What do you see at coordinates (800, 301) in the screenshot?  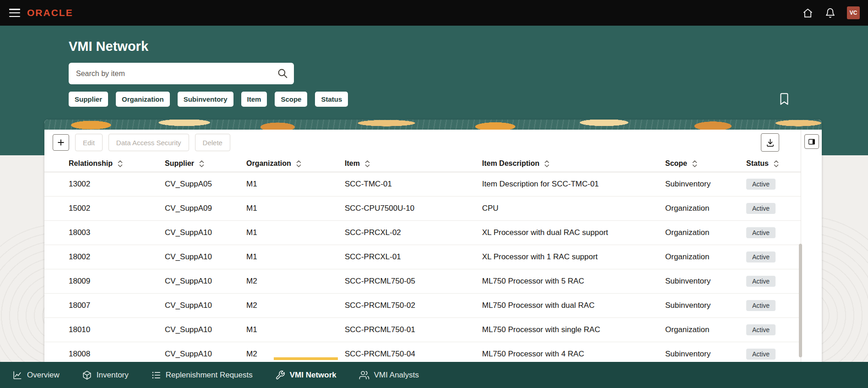 I see `table-scrollbar` at bounding box center [800, 301].